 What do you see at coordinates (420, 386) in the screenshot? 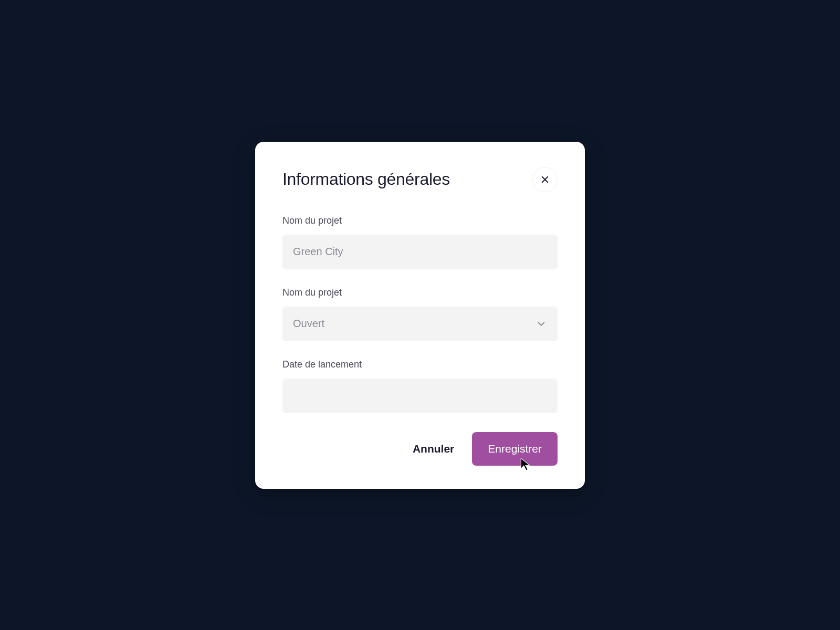
I see `form-group-launch-date: Date de lancement` at bounding box center [420, 386].